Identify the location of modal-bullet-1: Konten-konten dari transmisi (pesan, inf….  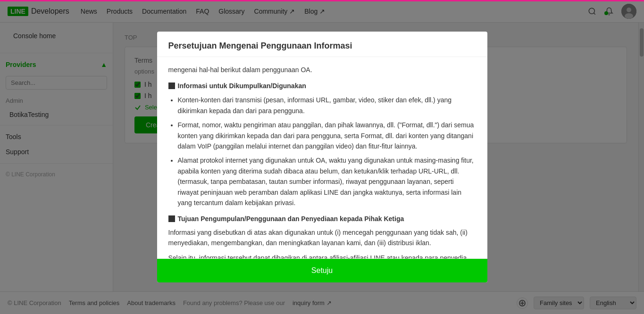
(327, 106).